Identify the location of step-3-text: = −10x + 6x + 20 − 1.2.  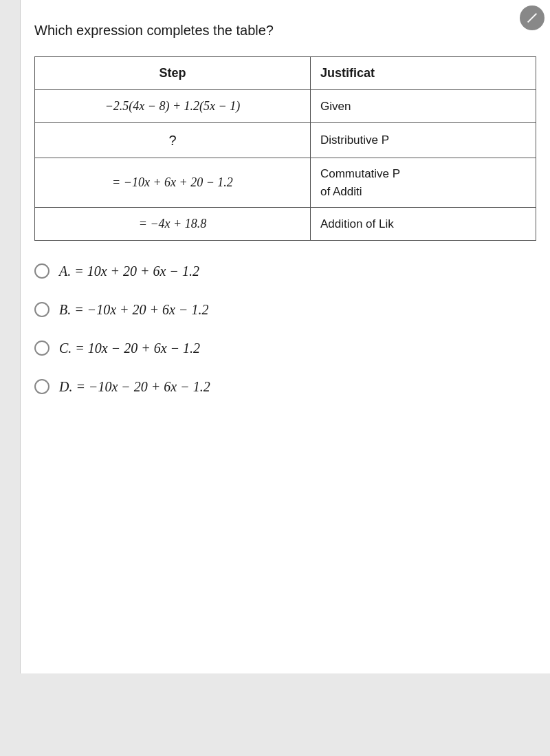
(173, 182).